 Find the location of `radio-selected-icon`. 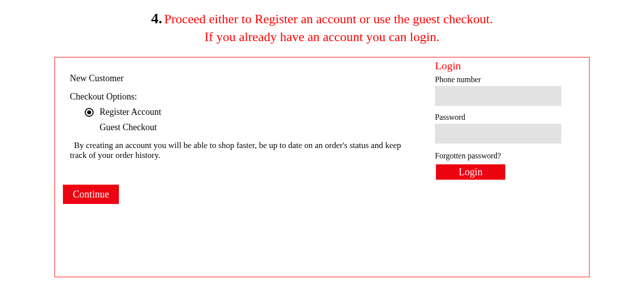

radio-selected-icon is located at coordinates (89, 112).